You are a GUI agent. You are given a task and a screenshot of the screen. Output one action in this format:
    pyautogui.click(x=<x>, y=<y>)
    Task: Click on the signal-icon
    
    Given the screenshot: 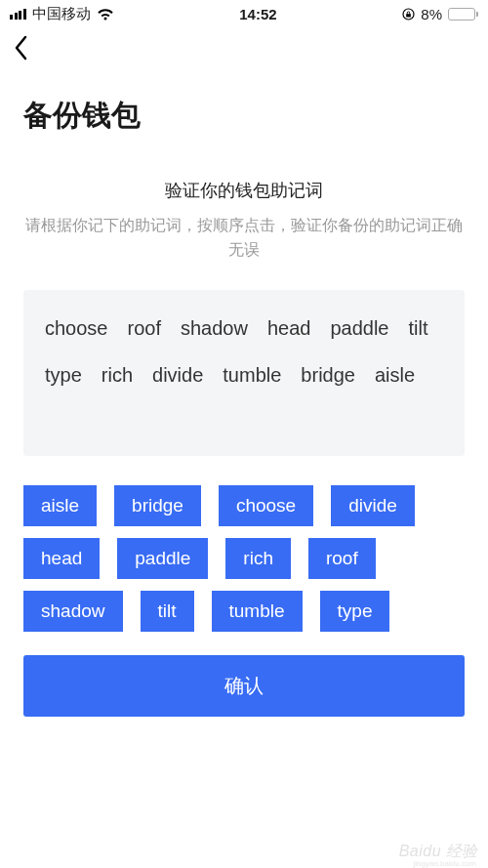 What is the action you would take?
    pyautogui.click(x=18, y=14)
    